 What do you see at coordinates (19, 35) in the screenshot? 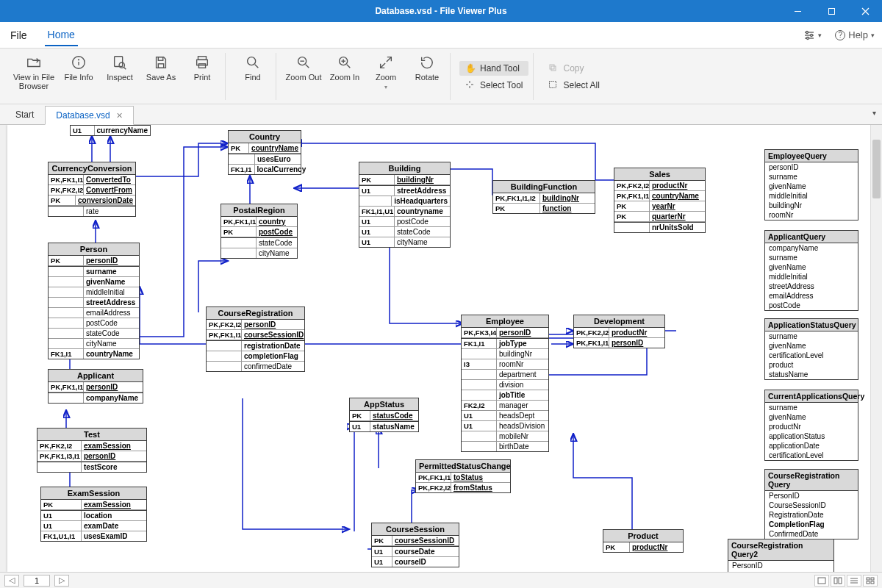
I see `menu-file: File` at bounding box center [19, 35].